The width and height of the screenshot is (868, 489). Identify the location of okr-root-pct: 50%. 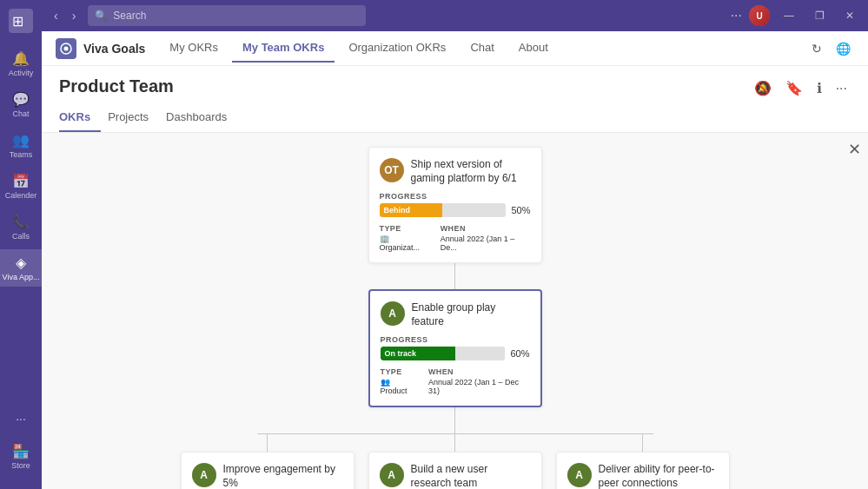
(520, 210).